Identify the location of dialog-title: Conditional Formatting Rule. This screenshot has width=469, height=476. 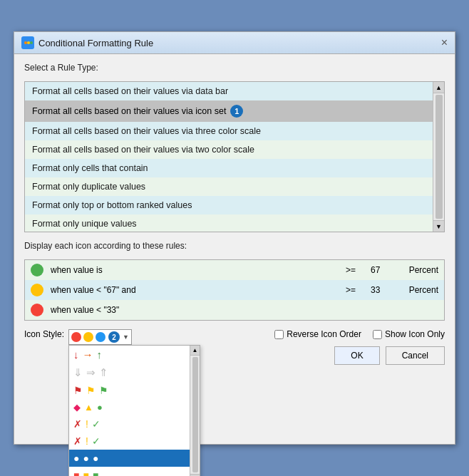
(96, 43).